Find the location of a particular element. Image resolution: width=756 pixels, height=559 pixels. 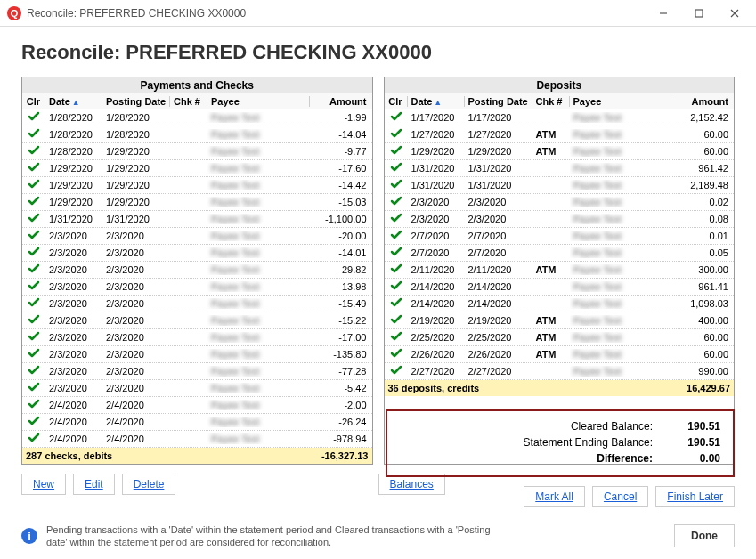

table-row: 1/31/20201/31/2020Payee Text-1,100.00 is located at coordinates (198, 219).